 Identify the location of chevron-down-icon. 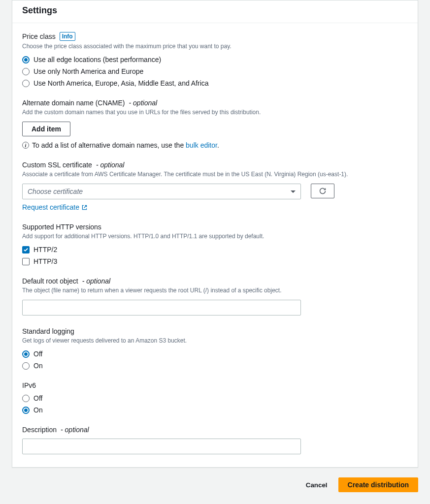
(293, 192).